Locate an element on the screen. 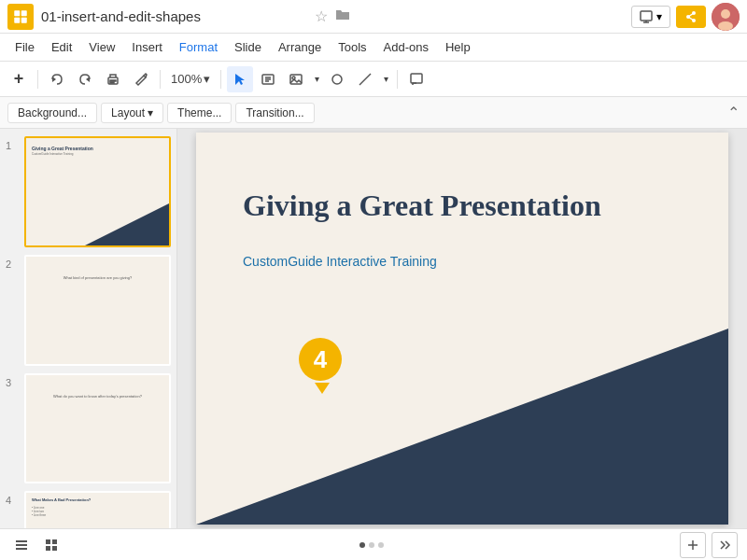 The height and width of the screenshot is (560, 747). slide-thumb-3: What do you want to know after today's p… is located at coordinates (97, 429).